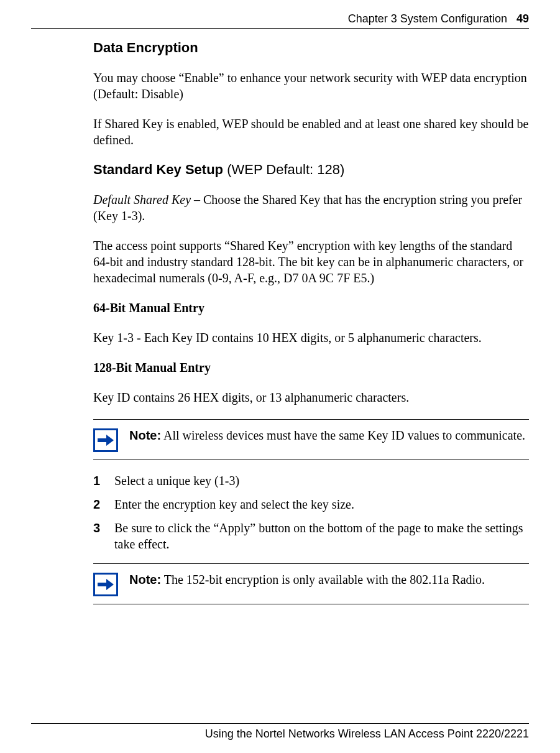 This screenshot has height=753, width=560. What do you see at coordinates (104, 504) in the screenshot?
I see `step-number: 2` at bounding box center [104, 504].